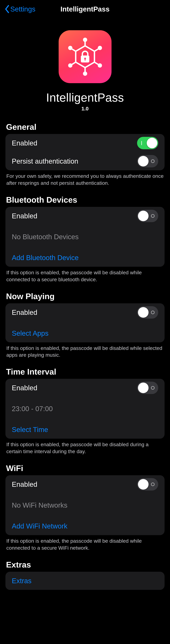 This screenshot has width=170, height=644. Describe the element at coordinates (148, 161) in the screenshot. I see `toggle-general-persist` at that location.